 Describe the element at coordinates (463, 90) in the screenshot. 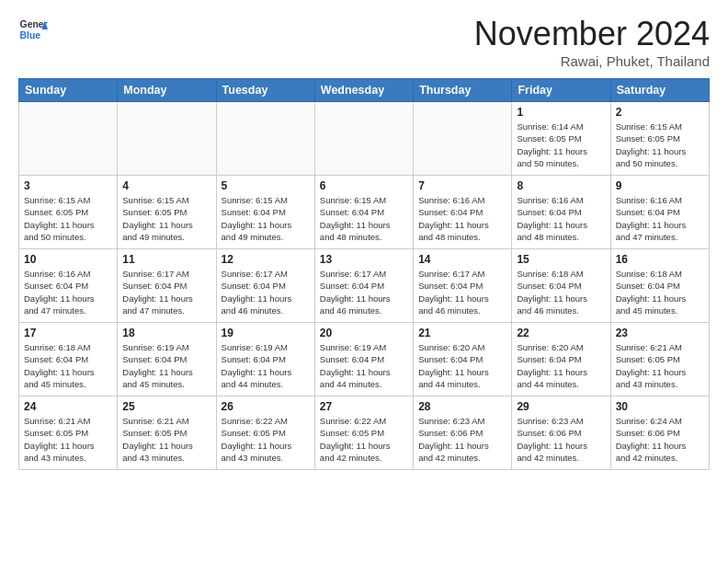

I see `header-thursday: Thursday` at that location.